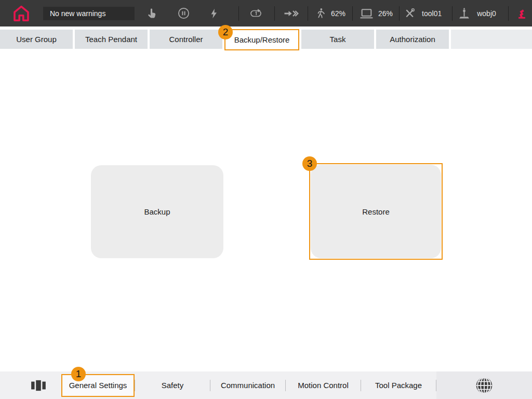 The height and width of the screenshot is (399, 532). What do you see at coordinates (432, 14) in the screenshot?
I see `tool-label: tool01` at bounding box center [432, 14].